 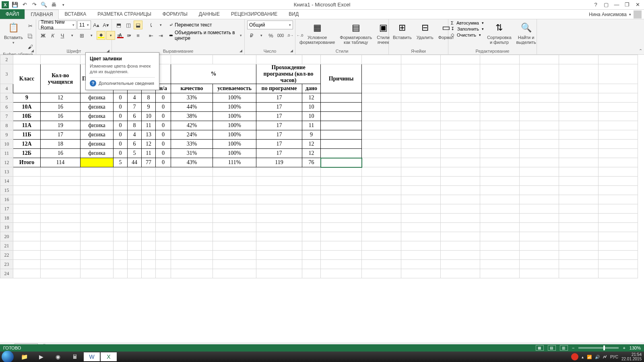 What do you see at coordinates (7, 209) in the screenshot?
I see `row-header: 17` at bounding box center [7, 209].